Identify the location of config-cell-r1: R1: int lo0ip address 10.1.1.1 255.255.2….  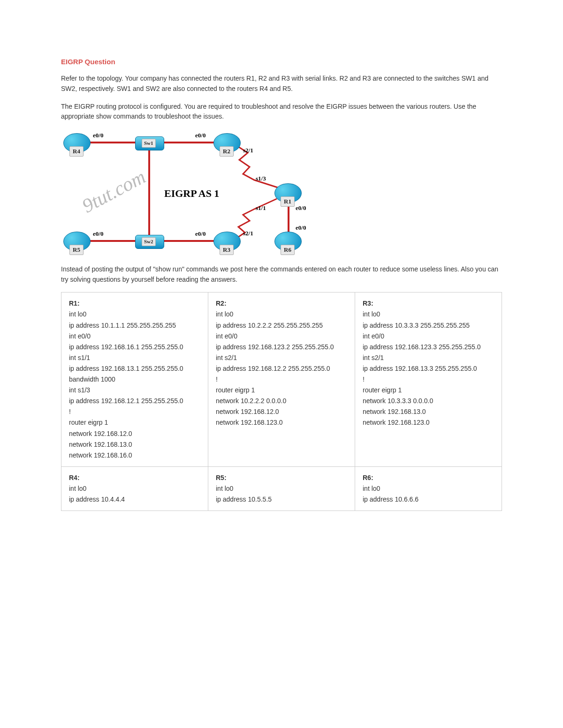
(135, 380).